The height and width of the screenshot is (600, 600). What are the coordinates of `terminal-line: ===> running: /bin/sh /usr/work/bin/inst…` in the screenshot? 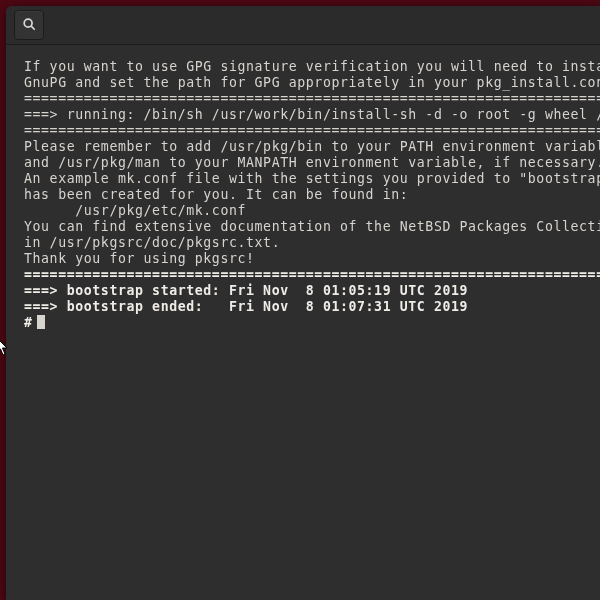 It's located at (312, 115).